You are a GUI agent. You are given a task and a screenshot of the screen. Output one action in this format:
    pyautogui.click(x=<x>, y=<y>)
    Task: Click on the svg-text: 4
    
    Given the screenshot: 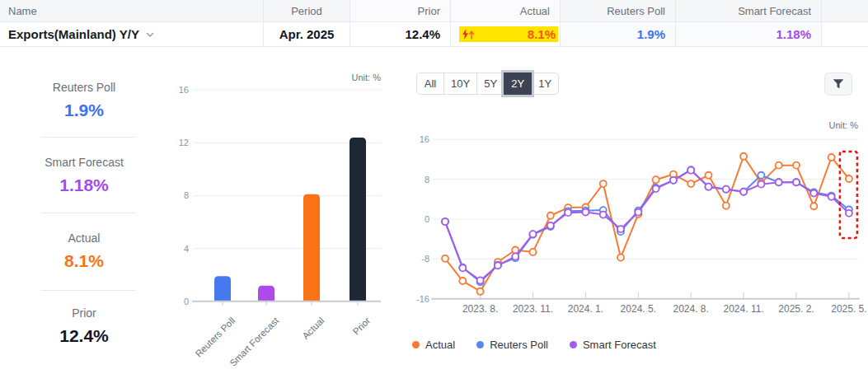 What is the action you would take?
    pyautogui.click(x=186, y=249)
    